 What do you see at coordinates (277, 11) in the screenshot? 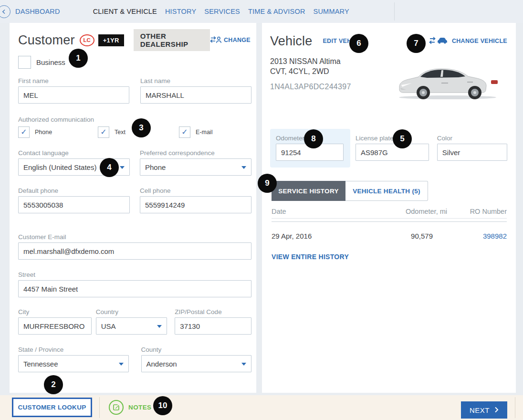
I see `nav-time-and-advisor: TIME & ADVISOR` at bounding box center [277, 11].